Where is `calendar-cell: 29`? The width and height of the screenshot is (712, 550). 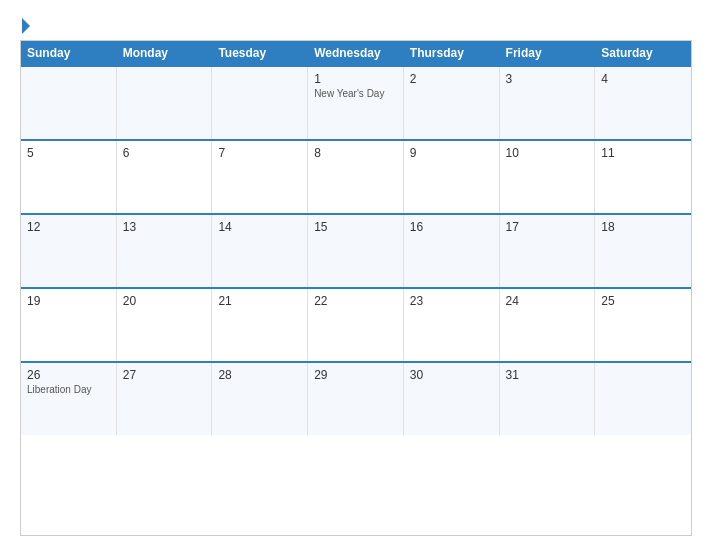
calendar-cell: 29 is located at coordinates (356, 399).